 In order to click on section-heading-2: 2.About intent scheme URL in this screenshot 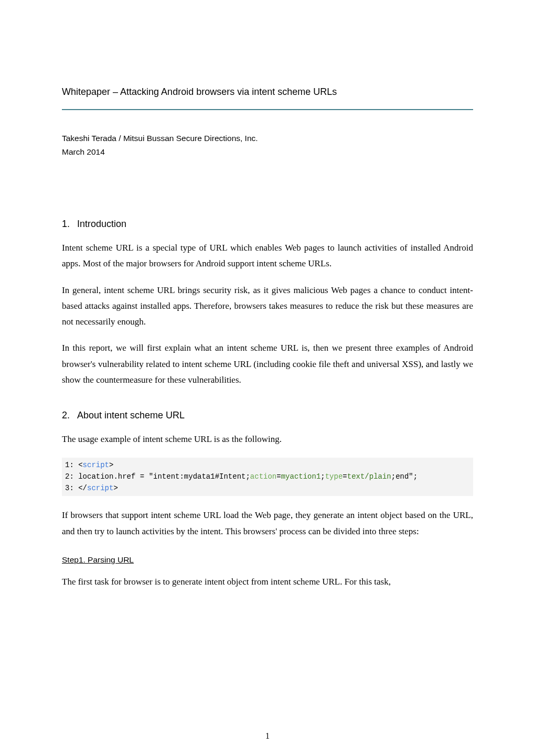, I will do `click(268, 415)`.